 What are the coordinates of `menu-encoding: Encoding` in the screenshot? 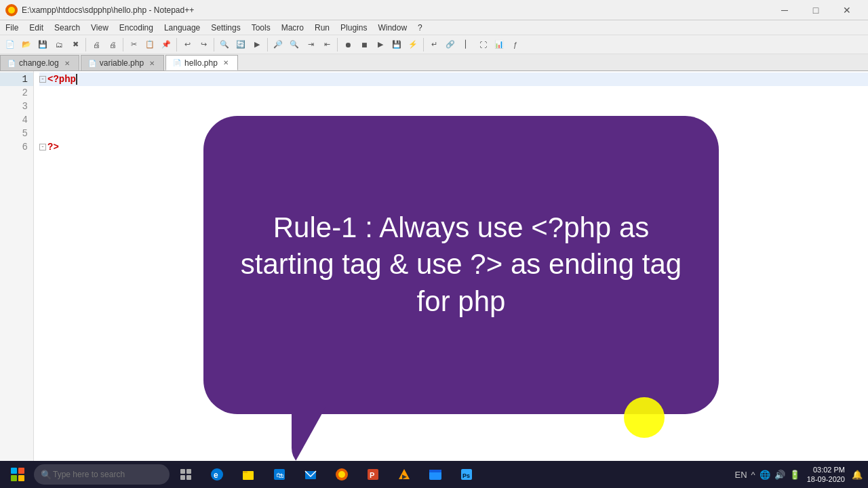 It's located at (136, 27).